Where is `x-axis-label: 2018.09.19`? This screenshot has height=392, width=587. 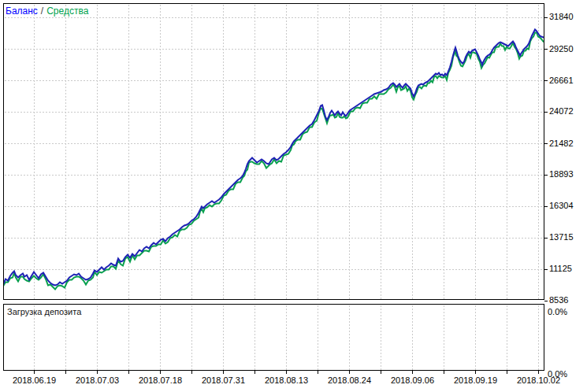
x-axis-label: 2018.09.19 is located at coordinates (476, 381).